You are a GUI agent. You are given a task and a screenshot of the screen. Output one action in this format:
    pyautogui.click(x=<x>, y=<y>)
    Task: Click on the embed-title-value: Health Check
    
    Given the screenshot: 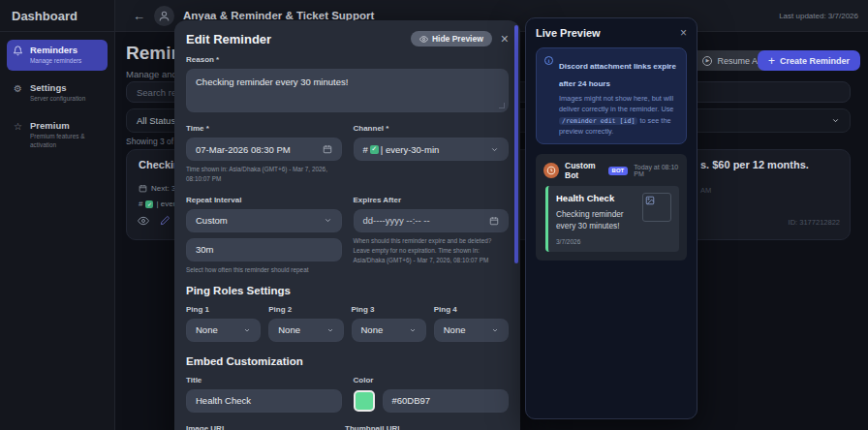 What is the action you would take?
    pyautogui.click(x=223, y=401)
    